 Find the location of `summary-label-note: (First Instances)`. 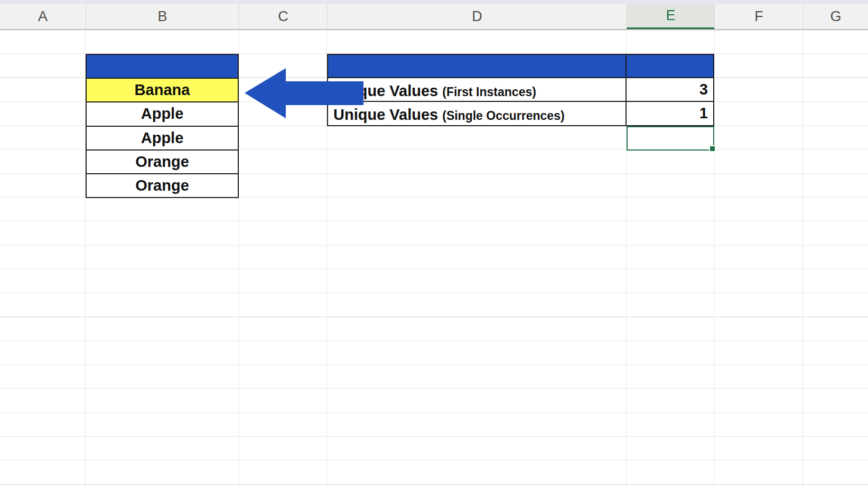

summary-label-note: (First Instances) is located at coordinates (489, 92).